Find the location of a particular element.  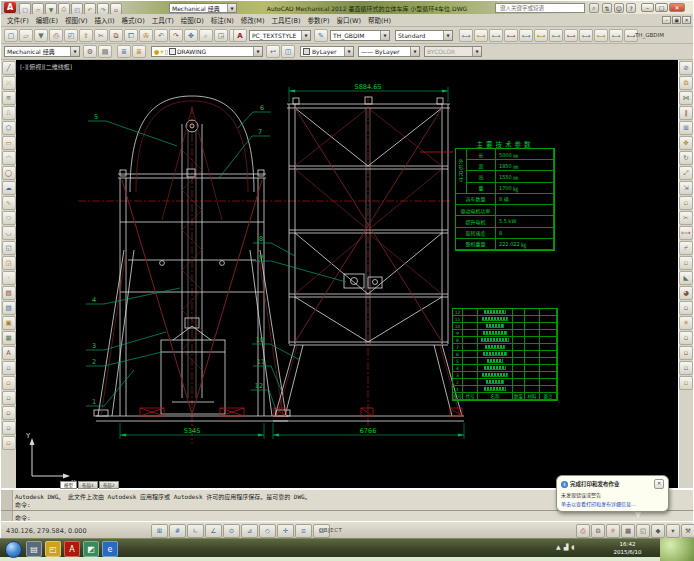

dim-leader-icon: ⟷ is located at coordinates (616, 36).